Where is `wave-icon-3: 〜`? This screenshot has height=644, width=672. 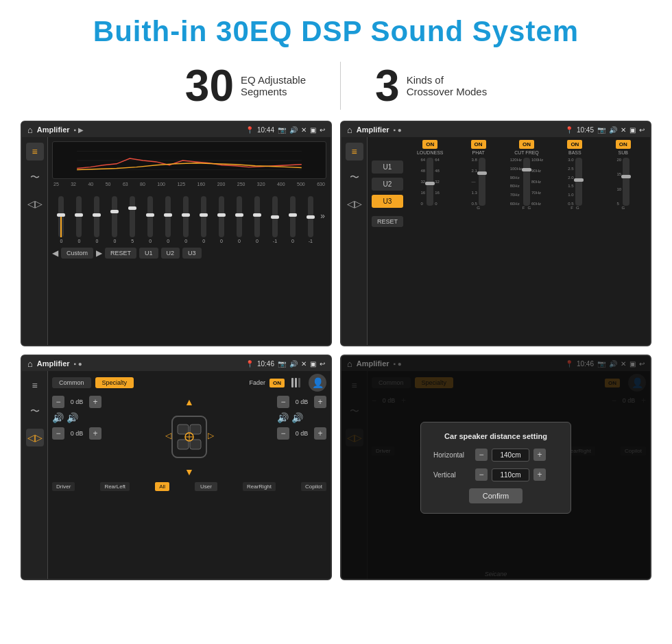 wave-icon-3: 〜 is located at coordinates (35, 412).